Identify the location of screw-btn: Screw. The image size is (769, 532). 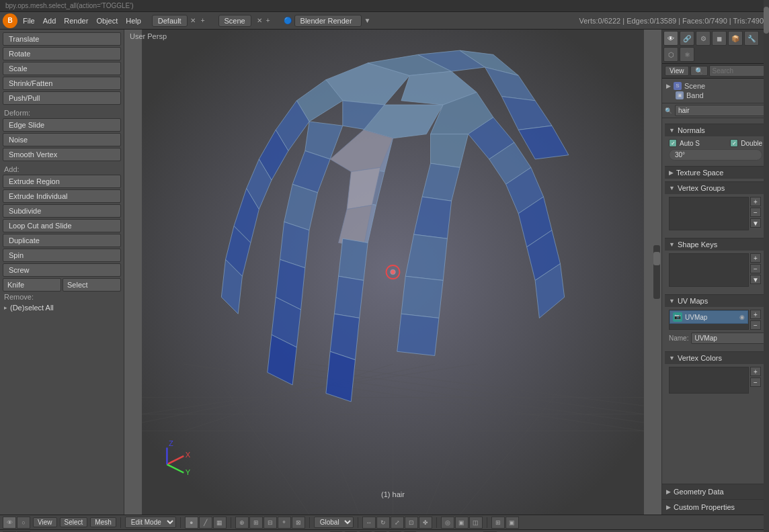
(62, 270).